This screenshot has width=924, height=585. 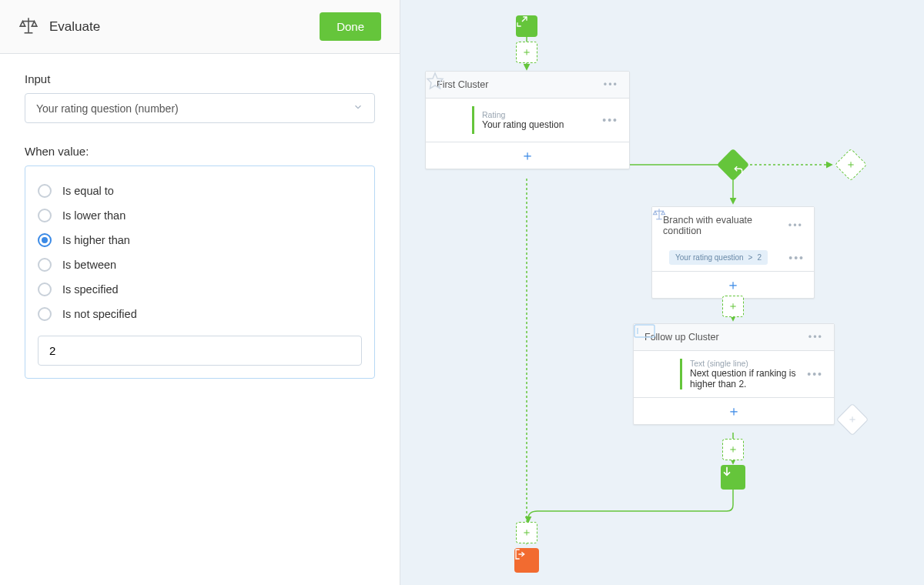 What do you see at coordinates (200, 79) in the screenshot?
I see `input-label: Input` at bounding box center [200, 79].